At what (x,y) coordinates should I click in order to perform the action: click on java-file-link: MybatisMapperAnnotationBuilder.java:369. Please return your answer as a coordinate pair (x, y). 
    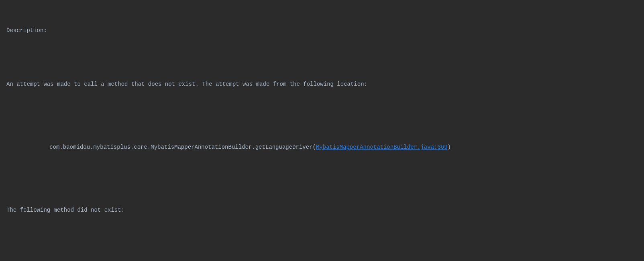
    Looking at the image, I should click on (382, 147).